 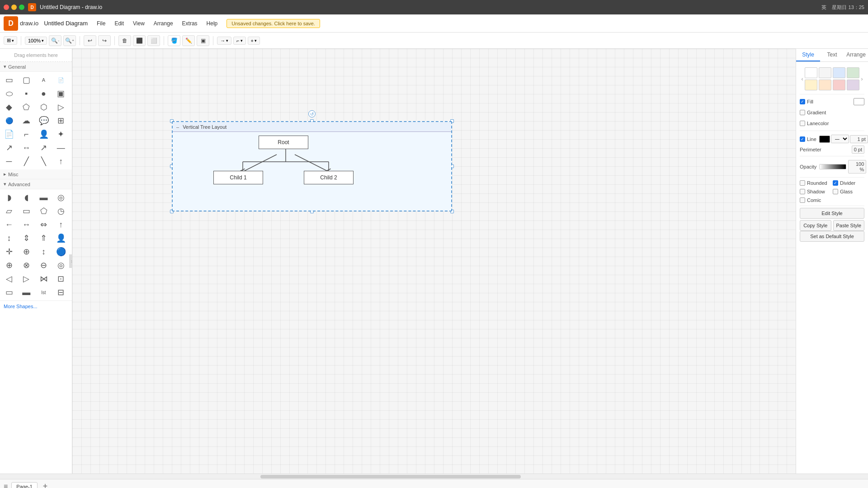 I want to click on shape-arrow-diag: ↗, so click(x=44, y=148).